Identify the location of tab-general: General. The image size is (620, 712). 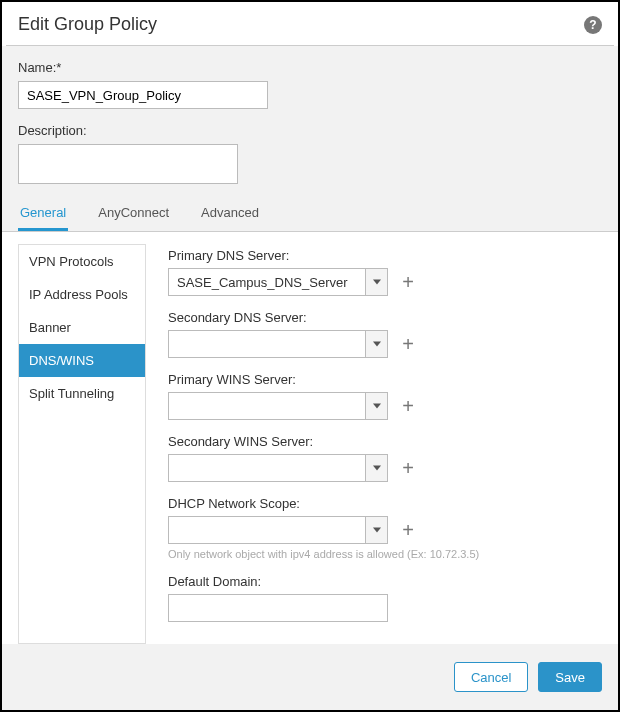
(43, 214).